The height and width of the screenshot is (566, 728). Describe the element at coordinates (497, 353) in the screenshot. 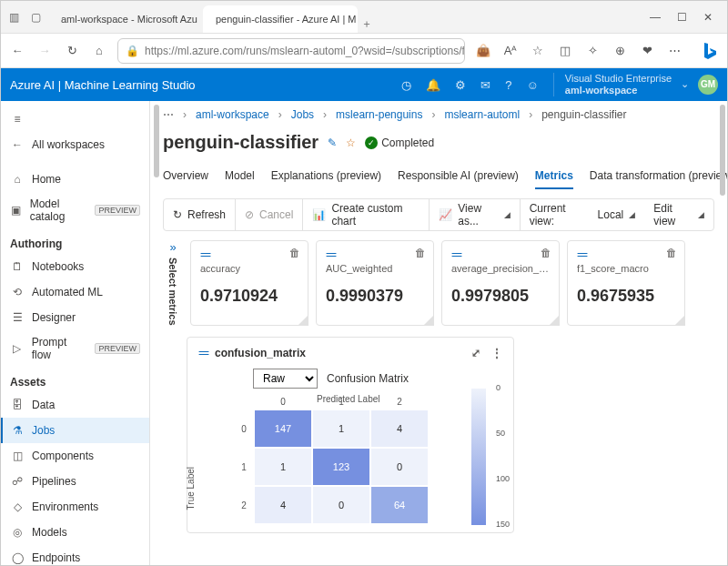

I see `more-icon: ⋮` at that location.